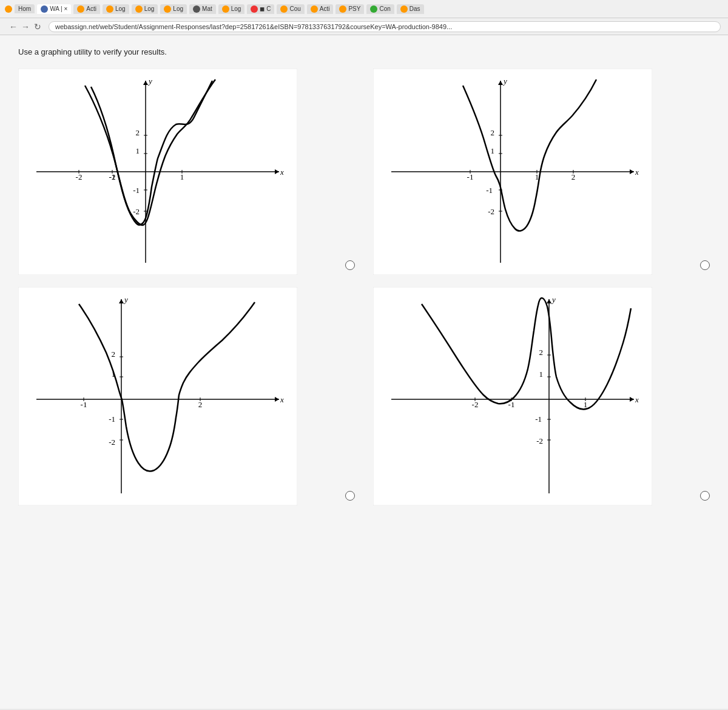 The image size is (728, 710). Describe the element at coordinates (513, 172) in the screenshot. I see `graph-svg-2: -1 1 2 x 2 1 -1 -2 y` at that location.